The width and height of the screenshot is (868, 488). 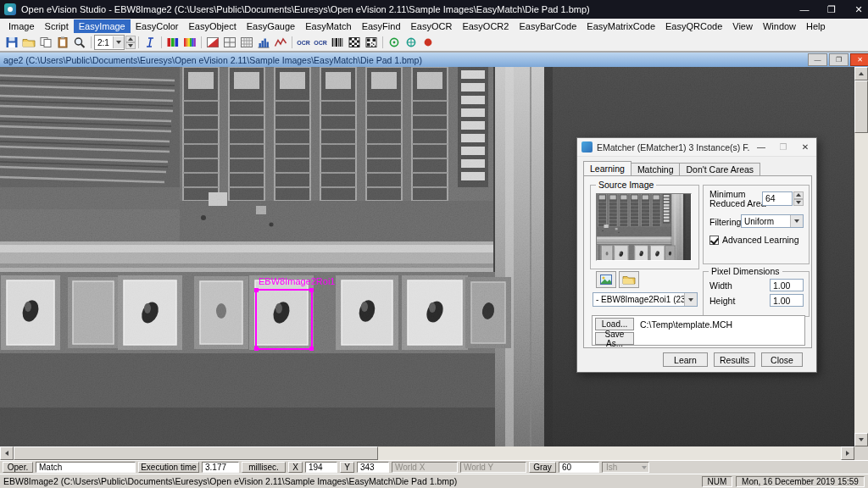 What do you see at coordinates (817, 59) in the screenshot?
I see `image-window-minimize-button: —` at bounding box center [817, 59].